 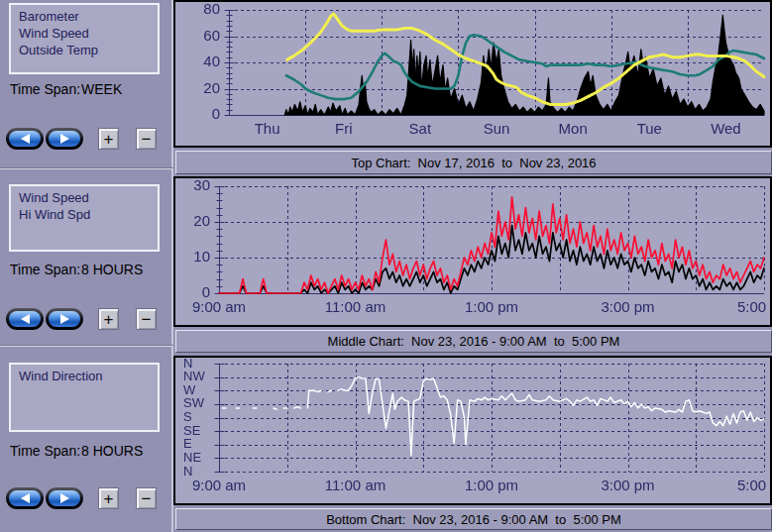 I want to click on zoom-out-button-bottom: −, so click(x=147, y=498).